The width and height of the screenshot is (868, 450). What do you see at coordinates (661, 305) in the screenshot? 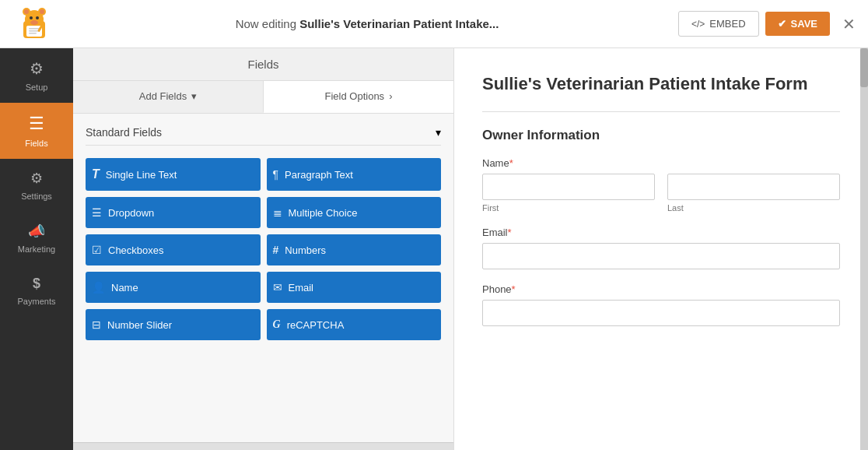
I see `phone-field-group: Phone*` at bounding box center [661, 305].